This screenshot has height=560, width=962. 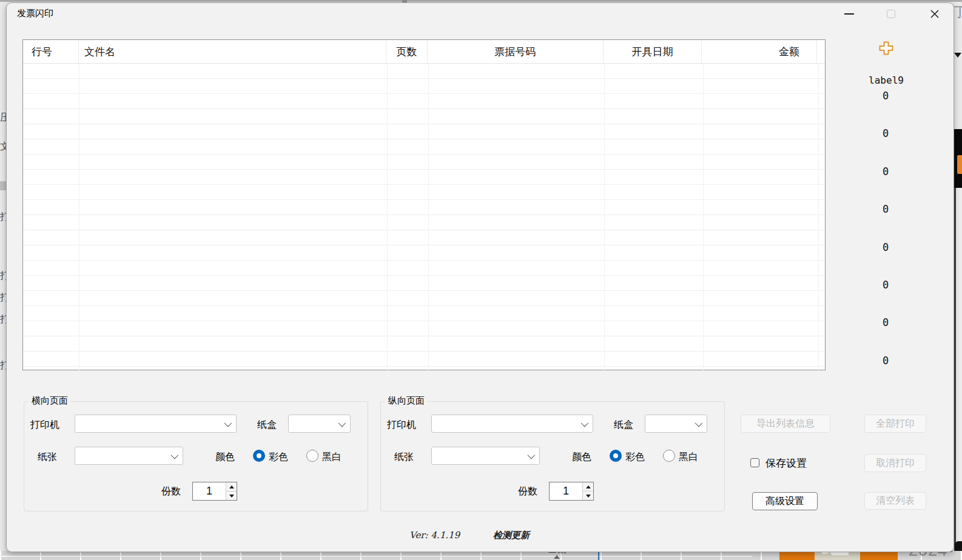 What do you see at coordinates (516, 52) in the screenshot?
I see `column-header-invoice-number: 票据号码` at bounding box center [516, 52].